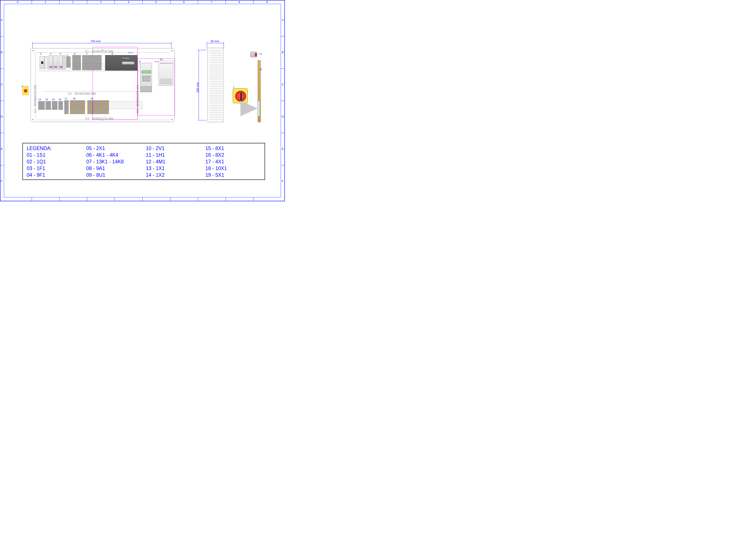 This screenshot has width=756, height=534. What do you see at coordinates (92, 99) in the screenshot?
I see `label-19: 19` at bounding box center [92, 99].